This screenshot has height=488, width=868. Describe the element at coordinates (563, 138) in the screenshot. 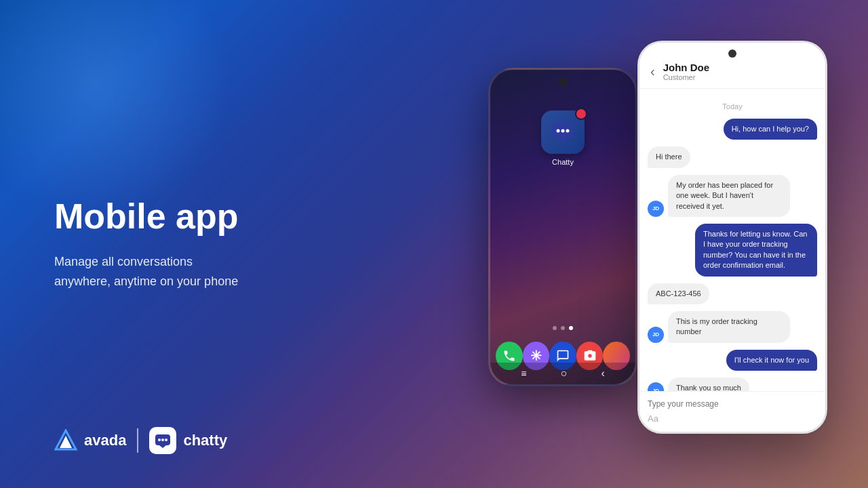

I see `chatty-app-icon-container: Chatty` at that location.